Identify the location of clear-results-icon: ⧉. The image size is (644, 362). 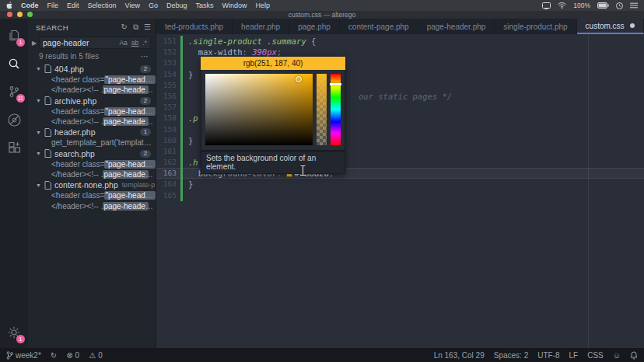
(135, 27).